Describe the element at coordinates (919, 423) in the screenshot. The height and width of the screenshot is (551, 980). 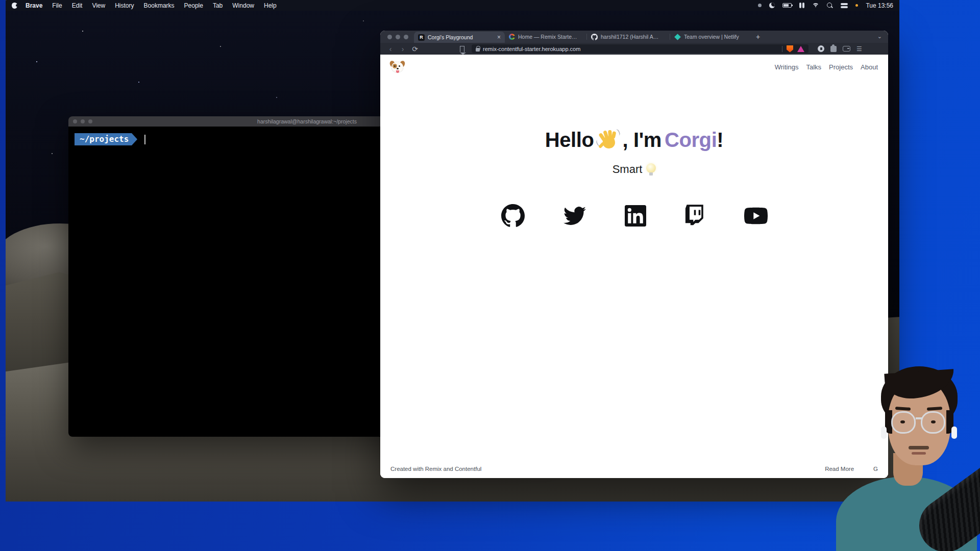
I see `person-glasses` at that location.